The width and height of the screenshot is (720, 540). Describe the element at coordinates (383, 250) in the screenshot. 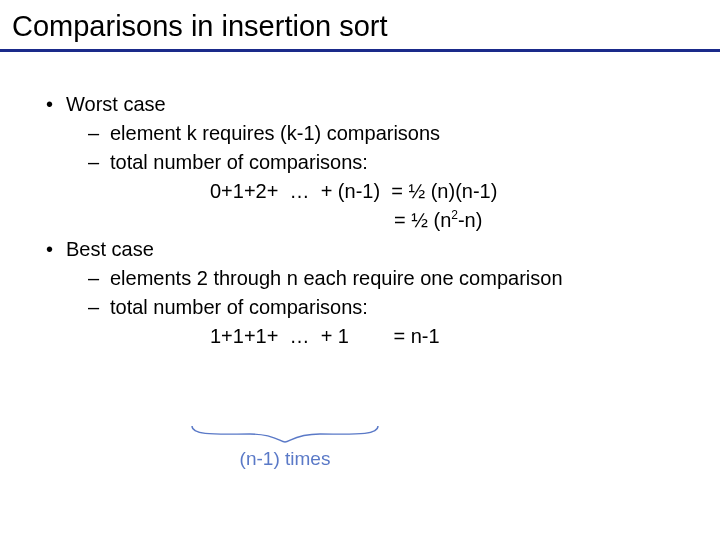

I see `bullet-best-case: •Best case` at that location.